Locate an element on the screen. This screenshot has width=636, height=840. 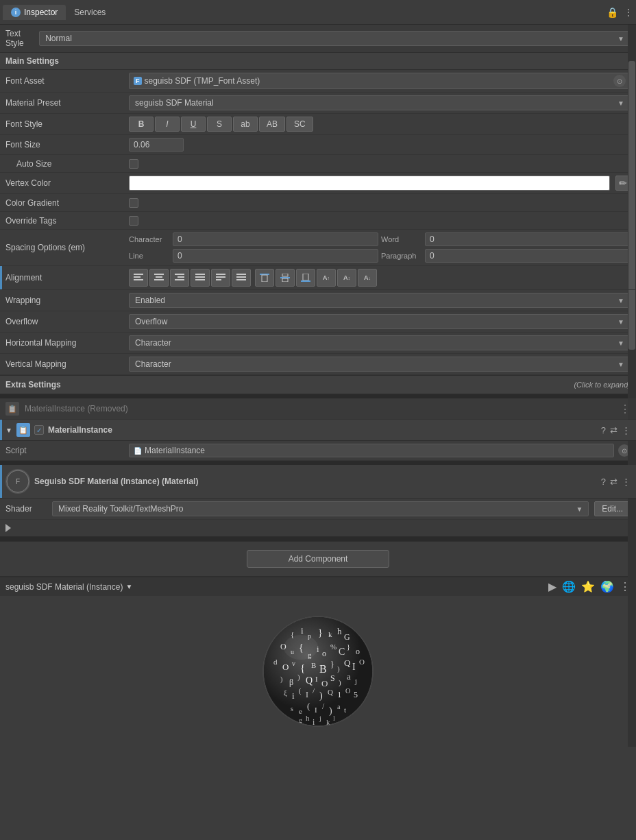
overflow-caret: ▼ is located at coordinates (621, 322).